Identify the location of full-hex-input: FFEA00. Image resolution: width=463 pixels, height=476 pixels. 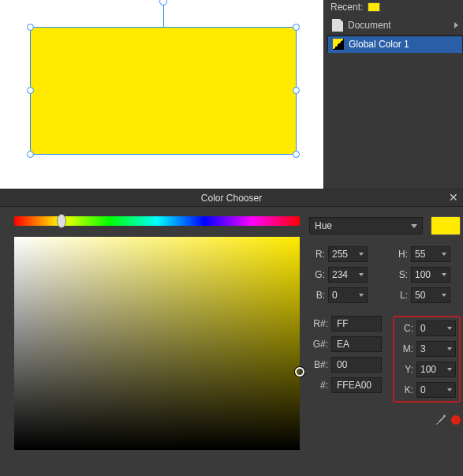
(357, 385).